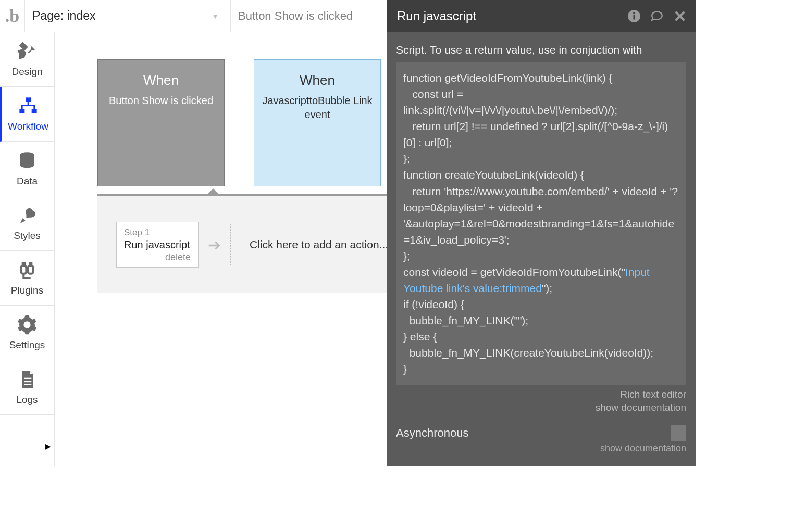 This screenshot has width=793, height=532. What do you see at coordinates (27, 333) in the screenshot?
I see `sidebar-item-settings: Settings` at bounding box center [27, 333].